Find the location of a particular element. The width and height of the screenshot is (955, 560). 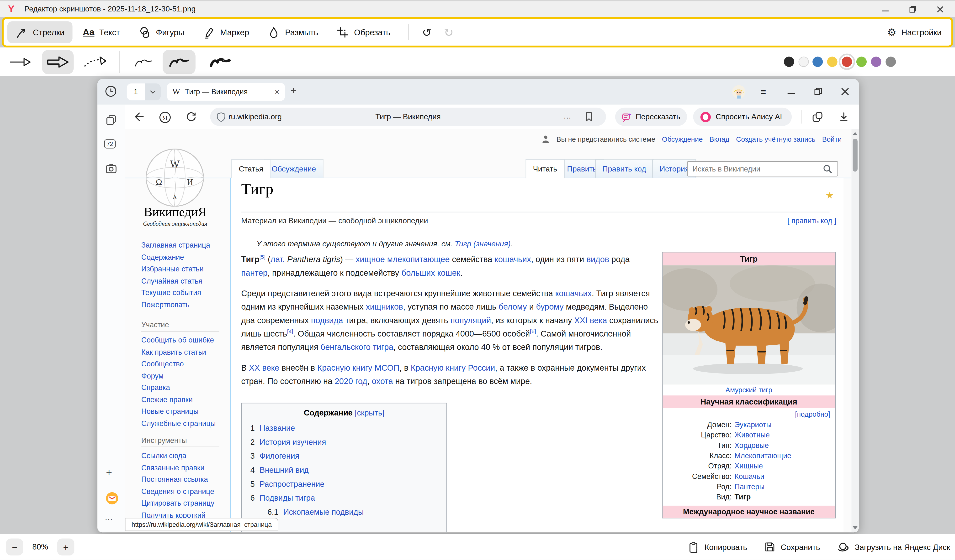

more-dots-icon: … is located at coordinates (568, 116).